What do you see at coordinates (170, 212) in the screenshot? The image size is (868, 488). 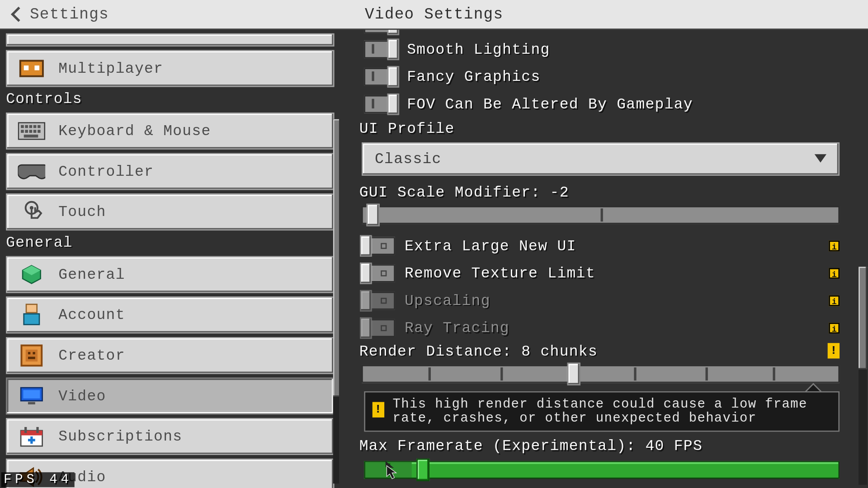 I see `sidebar-item-touch: Touch` at bounding box center [170, 212].